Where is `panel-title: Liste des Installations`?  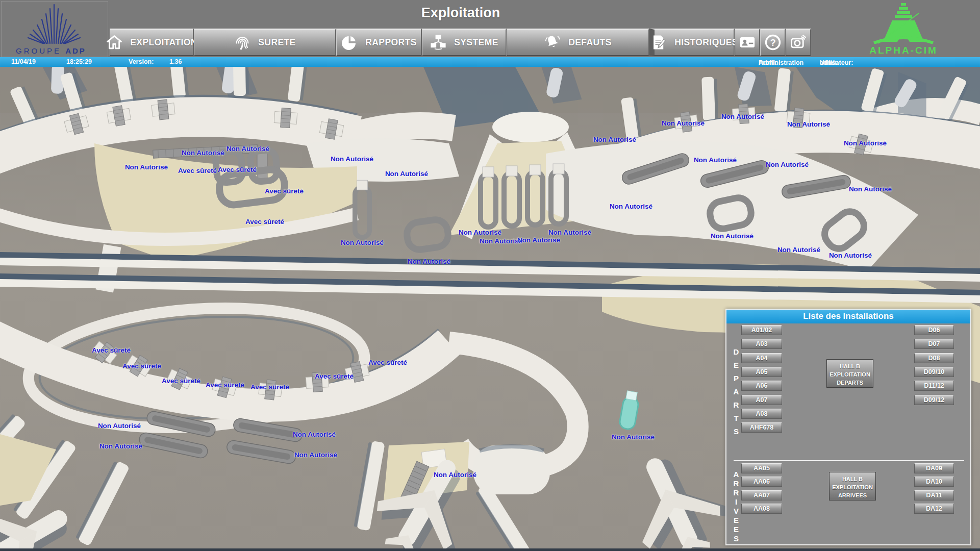 panel-title: Liste des Installations is located at coordinates (848, 316).